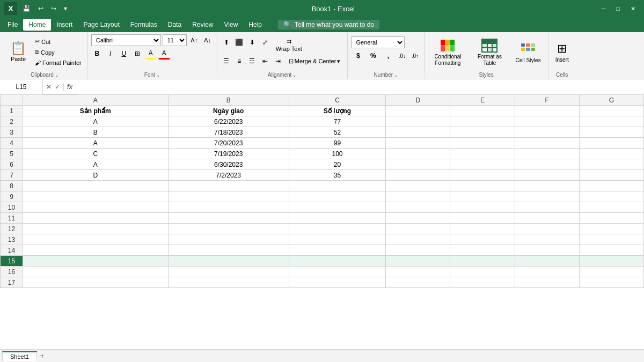  Describe the element at coordinates (96, 261) in the screenshot. I see `cell-a15` at that location.